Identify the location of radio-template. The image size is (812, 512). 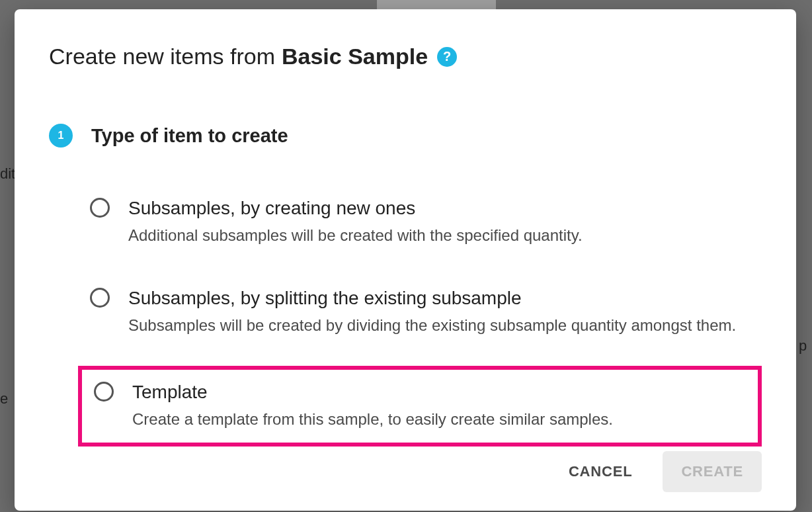
(104, 392).